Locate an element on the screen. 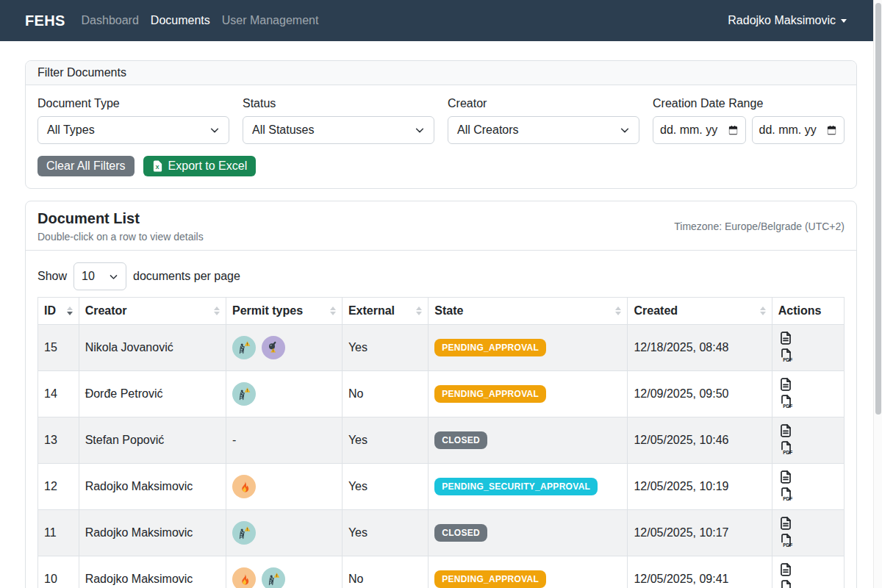 Image resolution: width=882 pixels, height=588 pixels. document-type-field: Document Type All Types is located at coordinates (134, 121).